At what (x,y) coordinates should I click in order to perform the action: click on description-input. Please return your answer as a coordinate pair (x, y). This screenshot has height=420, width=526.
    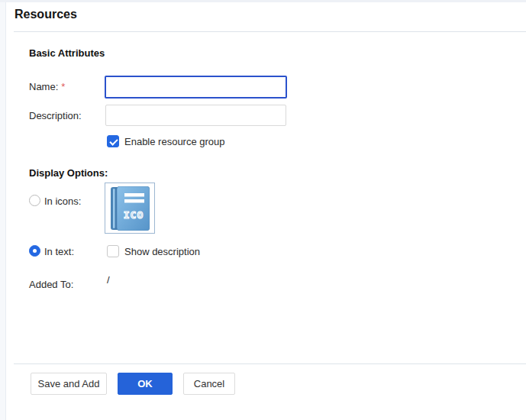
    Looking at the image, I should click on (195, 115).